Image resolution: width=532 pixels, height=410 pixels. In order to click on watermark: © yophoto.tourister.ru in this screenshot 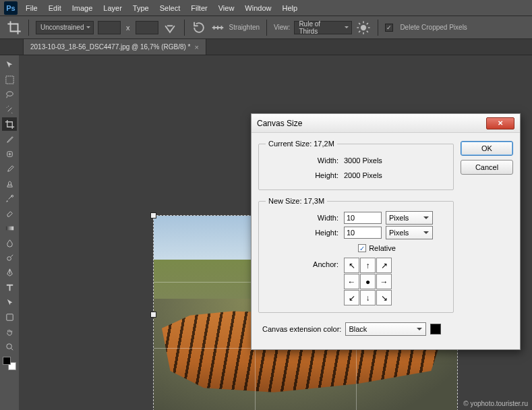, I will do `click(496, 403)`.